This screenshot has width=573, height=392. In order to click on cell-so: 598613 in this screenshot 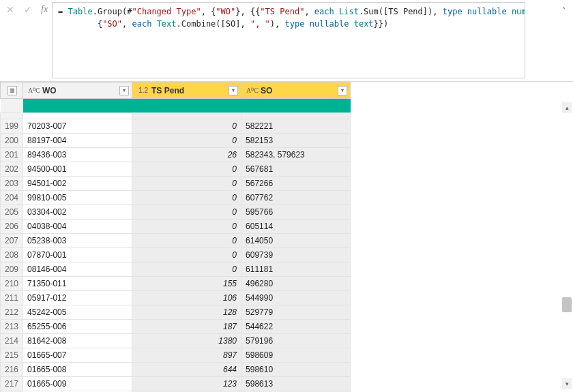, I will do `click(296, 385)`.